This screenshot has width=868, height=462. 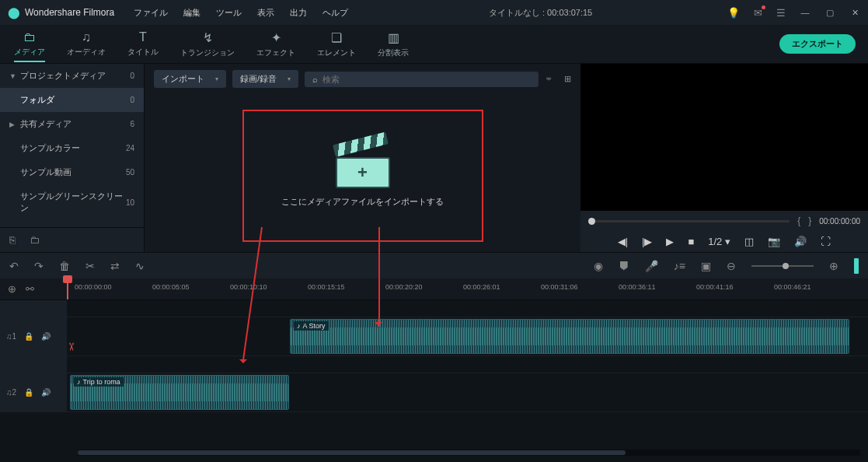 I want to click on mark-in-icon: {, so click(x=799, y=221).